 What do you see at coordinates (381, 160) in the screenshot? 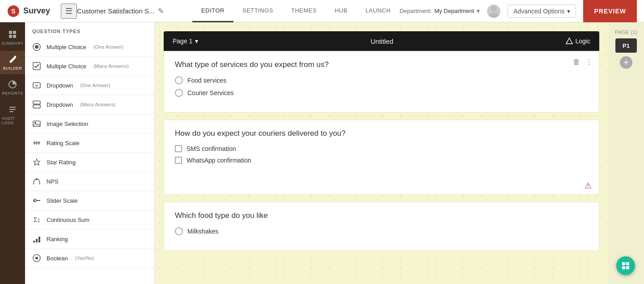
I see `question-2-option-2: WhatsApp confirmation` at bounding box center [381, 160].